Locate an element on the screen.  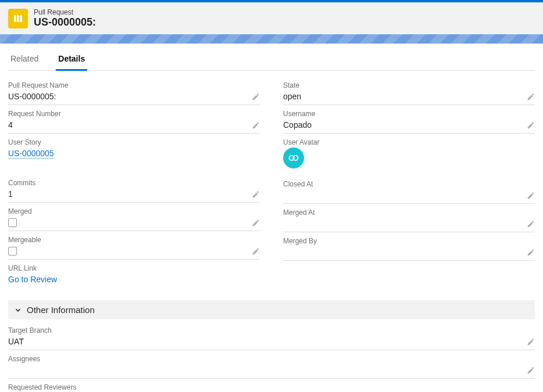
label-req-num: Request Number is located at coordinates (134, 114).